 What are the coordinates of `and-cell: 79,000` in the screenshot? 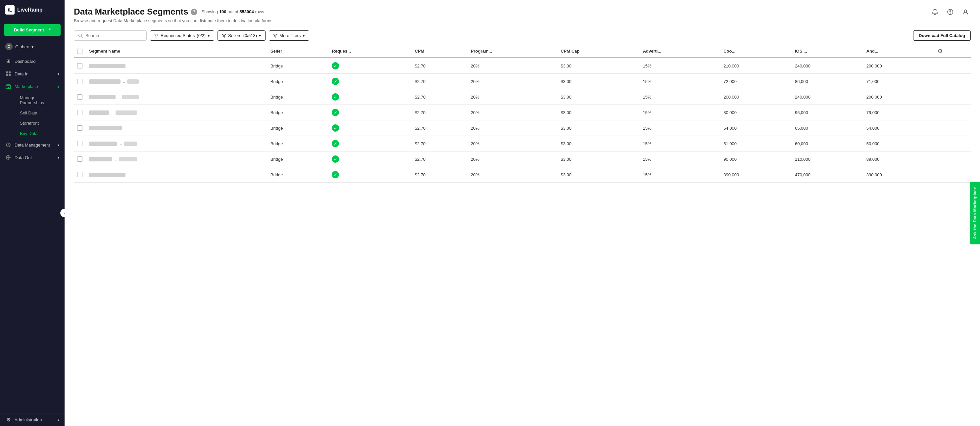 It's located at (899, 112).